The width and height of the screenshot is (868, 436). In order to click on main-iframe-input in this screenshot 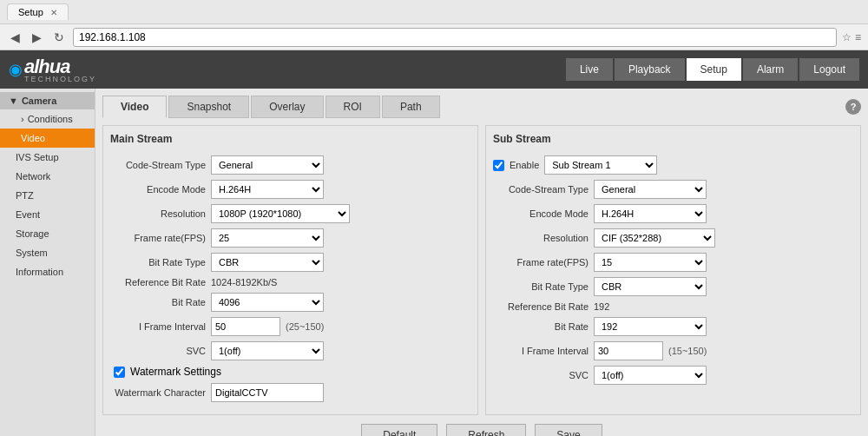, I will do `click(246, 327)`.